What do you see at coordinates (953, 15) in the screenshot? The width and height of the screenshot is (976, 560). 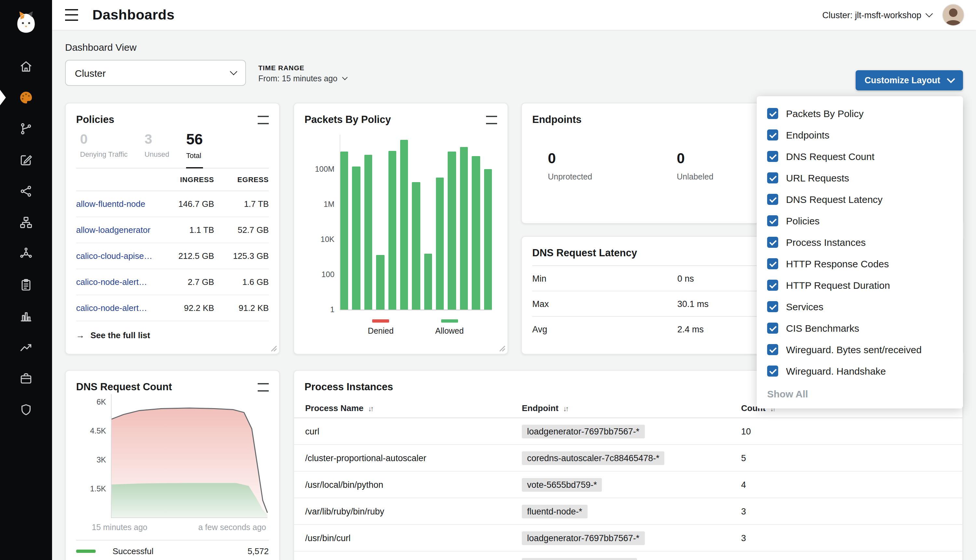 I see `avatar` at bounding box center [953, 15].